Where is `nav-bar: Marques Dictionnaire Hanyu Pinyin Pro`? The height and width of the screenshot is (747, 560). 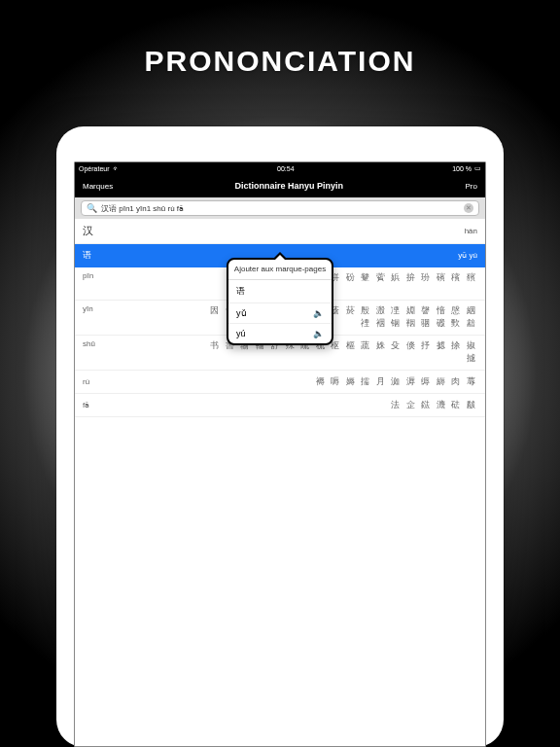
nav-bar: Marques Dictionnaire Hanyu Pinyin Pro is located at coordinates (280, 186).